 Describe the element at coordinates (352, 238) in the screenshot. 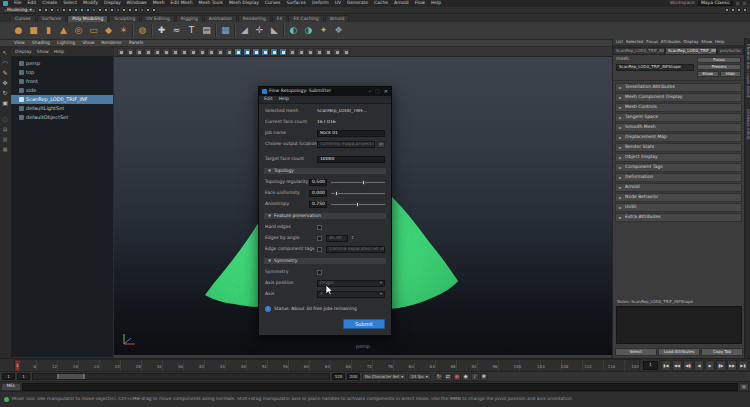

I see `stepper-icon: ↕` at that location.